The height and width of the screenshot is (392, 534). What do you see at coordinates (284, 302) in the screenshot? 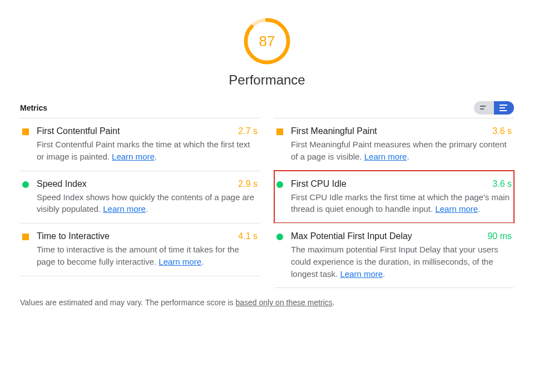
I see `footer-link: based only on these metrics` at bounding box center [284, 302].